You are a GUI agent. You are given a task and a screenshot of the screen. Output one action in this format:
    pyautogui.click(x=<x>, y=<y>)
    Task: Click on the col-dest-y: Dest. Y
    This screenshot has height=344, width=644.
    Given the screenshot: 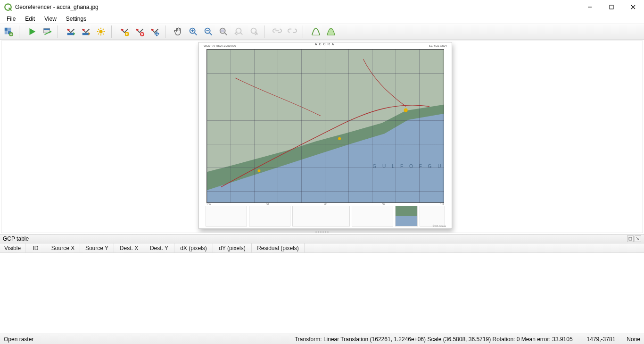 What is the action you would take?
    pyautogui.click(x=159, y=248)
    